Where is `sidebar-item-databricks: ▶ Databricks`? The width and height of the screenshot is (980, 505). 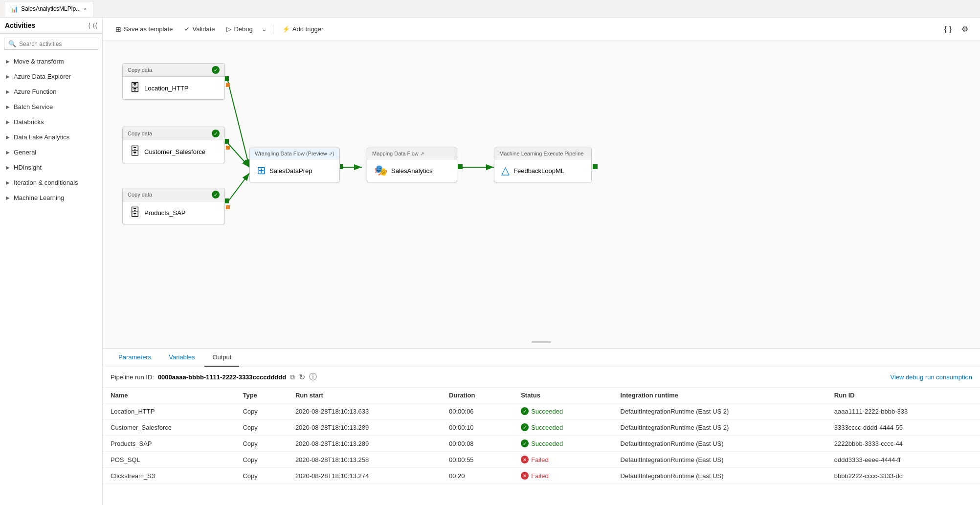
sidebar-item-databricks: ▶ Databricks is located at coordinates (51, 122).